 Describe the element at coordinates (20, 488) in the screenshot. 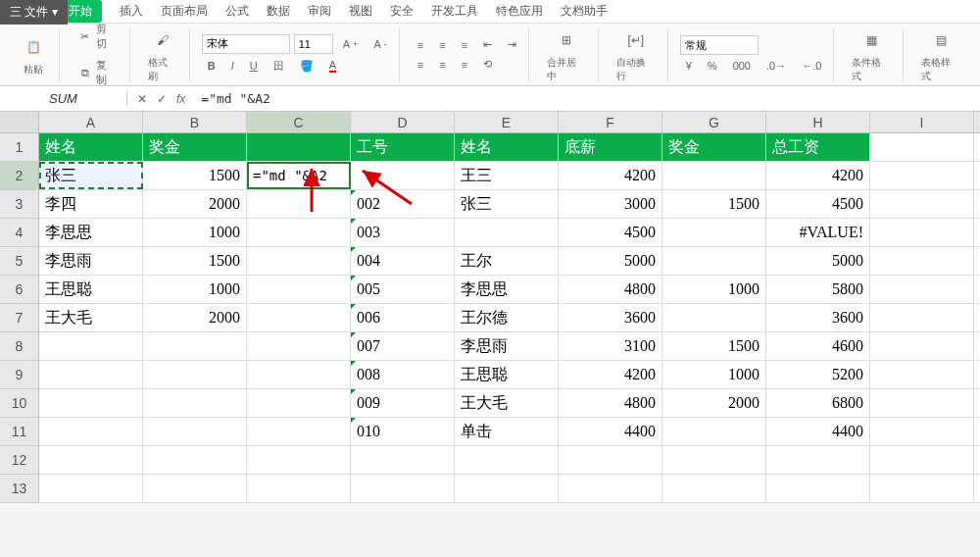

I see `row-head-13: 13` at that location.